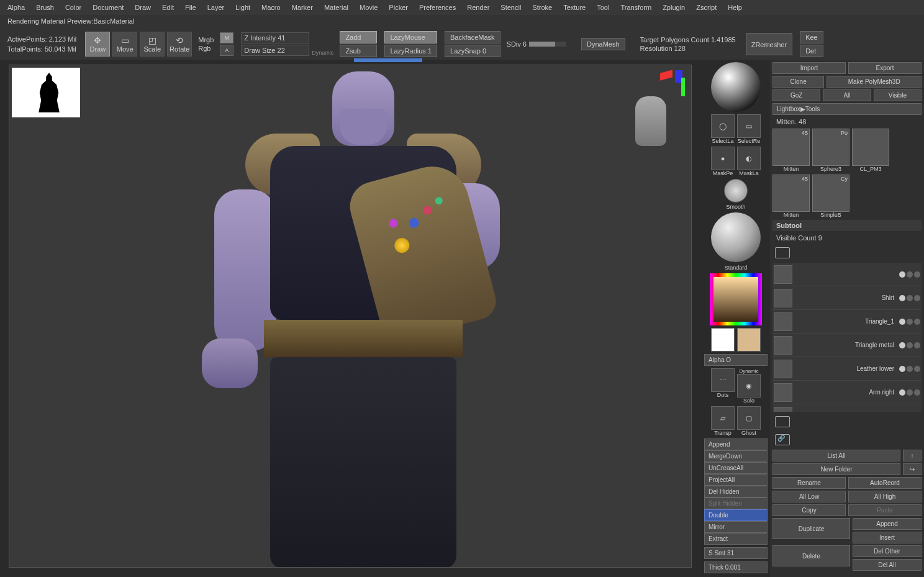 This screenshot has width=924, height=577. Describe the element at coordinates (548, 44) in the screenshot. I see `sdiv-slider` at that location.